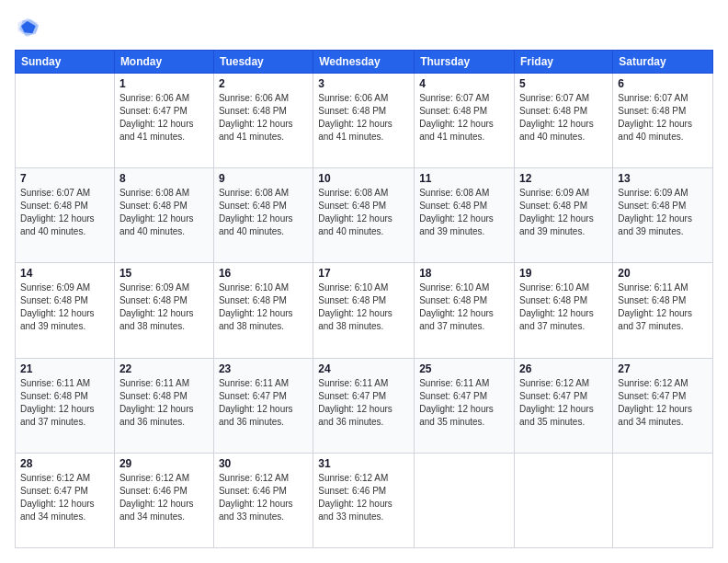  What do you see at coordinates (64, 369) in the screenshot?
I see `day-number: 21` at bounding box center [64, 369].